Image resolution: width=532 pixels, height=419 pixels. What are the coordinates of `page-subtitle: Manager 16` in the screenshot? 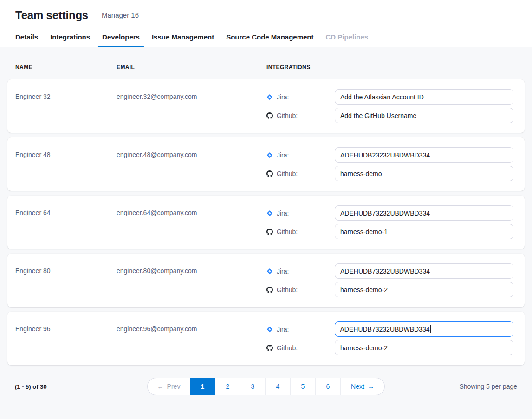 It's located at (117, 15).